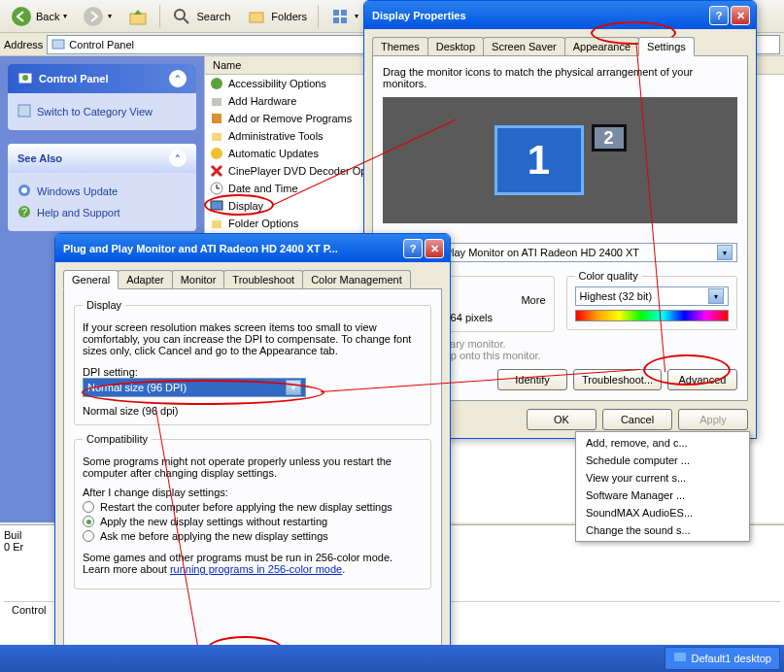 The image size is (784, 672). Describe the element at coordinates (532, 380) in the screenshot. I see `identify-button: Identify` at that location.